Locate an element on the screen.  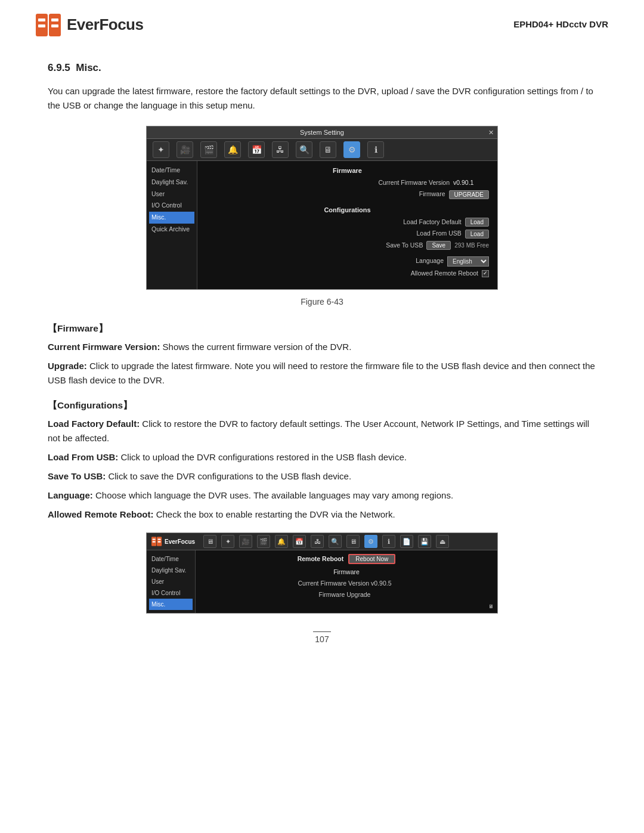
toolbar-icon-wand: ✦ is located at coordinates (161, 150).